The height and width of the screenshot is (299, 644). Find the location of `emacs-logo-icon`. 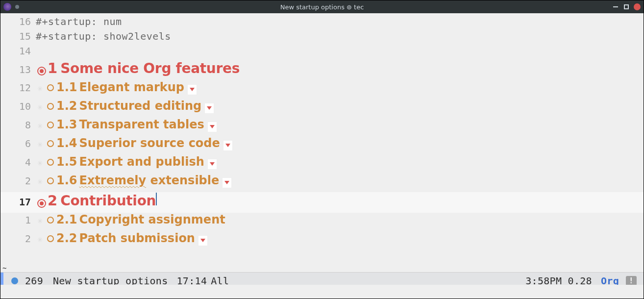

emacs-logo-icon is located at coordinates (7, 7).